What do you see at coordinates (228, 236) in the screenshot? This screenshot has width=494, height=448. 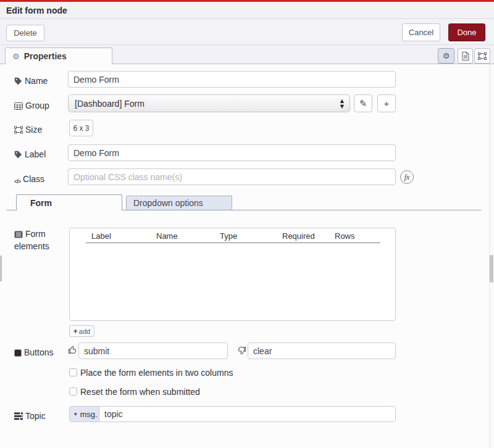 I see `column-header-type: Type` at bounding box center [228, 236].